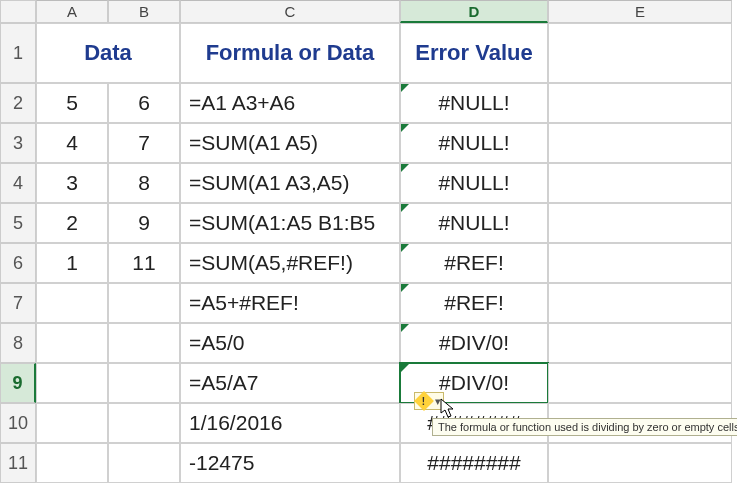  What do you see at coordinates (290, 143) in the screenshot?
I see `cell-c3: =SUM(A1 A5)` at bounding box center [290, 143].